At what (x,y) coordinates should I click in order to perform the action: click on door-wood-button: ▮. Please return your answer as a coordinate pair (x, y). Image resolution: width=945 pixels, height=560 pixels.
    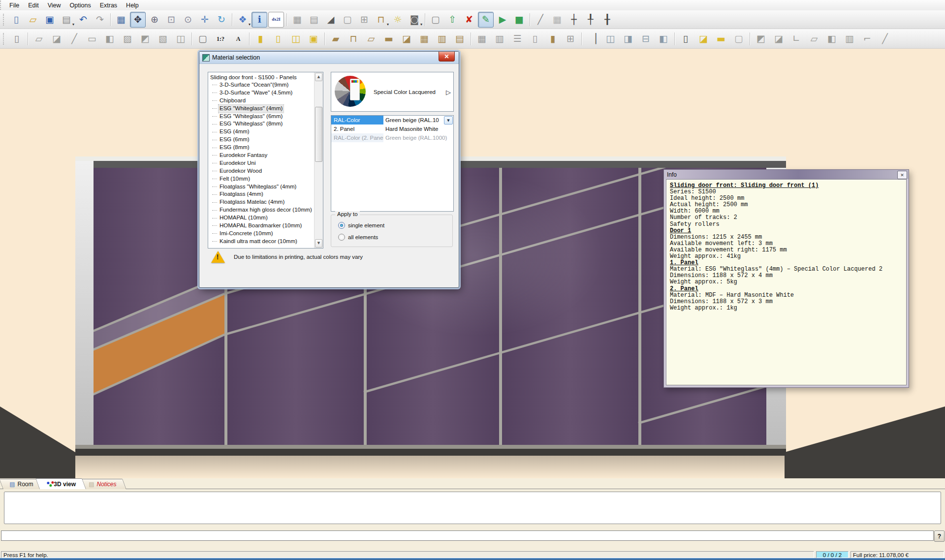
    Looking at the image, I should click on (553, 39).